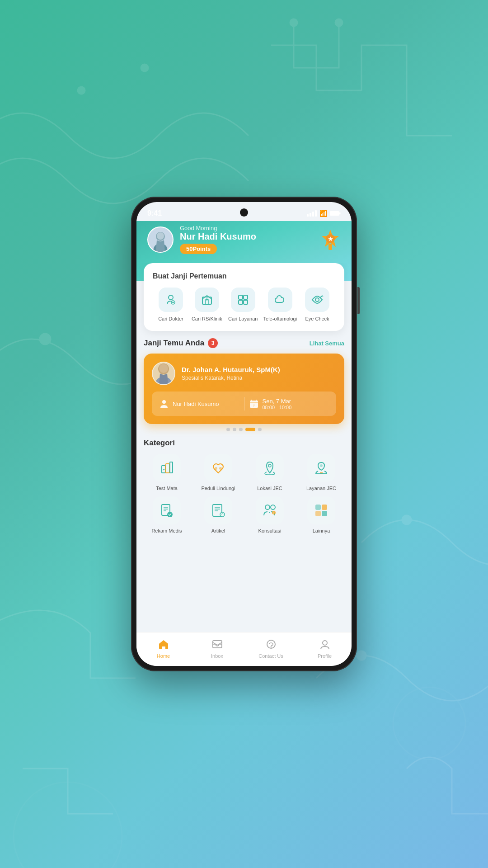 The image size is (488, 868). I want to click on lokasi-label: Lokasi JEC, so click(270, 488).